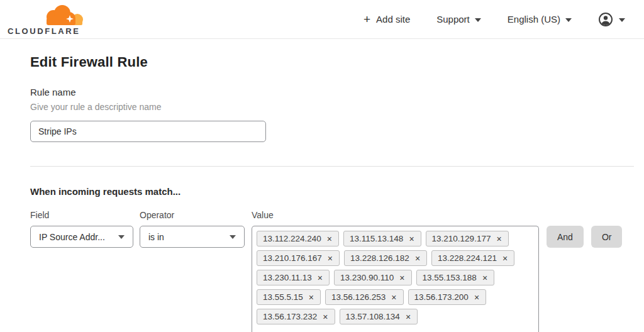 The height and width of the screenshot is (332, 644). What do you see at coordinates (467, 239) in the screenshot?
I see `ip-tag: 13.210.129.177 ×` at bounding box center [467, 239].